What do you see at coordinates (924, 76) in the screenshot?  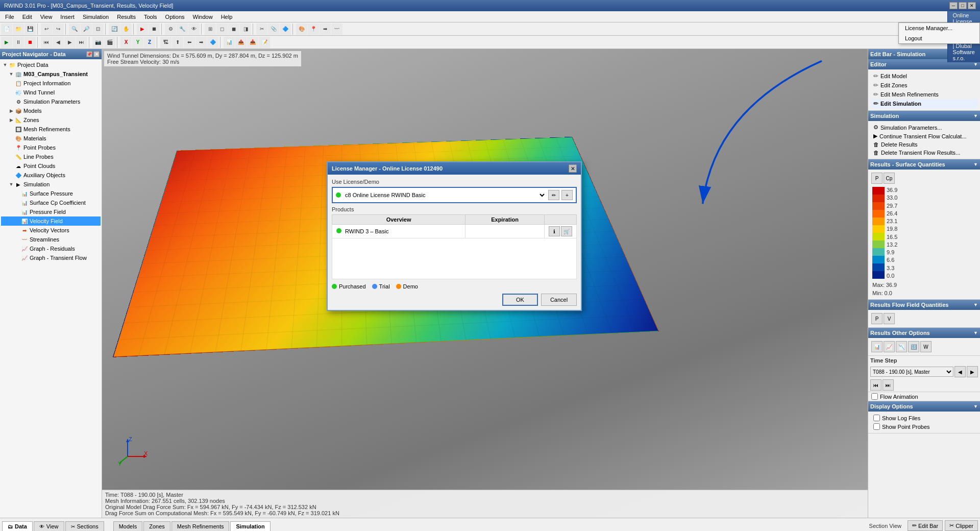 I see `edit-model-btn: ✏ Edit Model` at bounding box center [924, 76].